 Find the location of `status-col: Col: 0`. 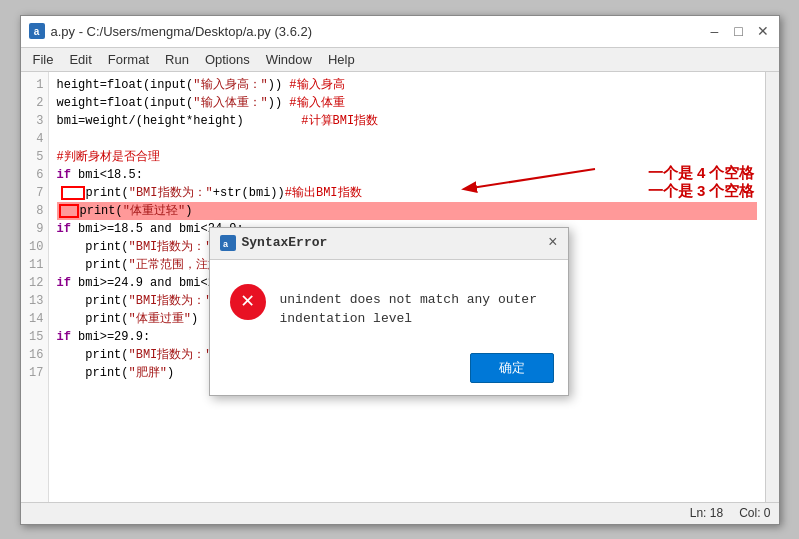

status-col: Col: 0 is located at coordinates (754, 513).